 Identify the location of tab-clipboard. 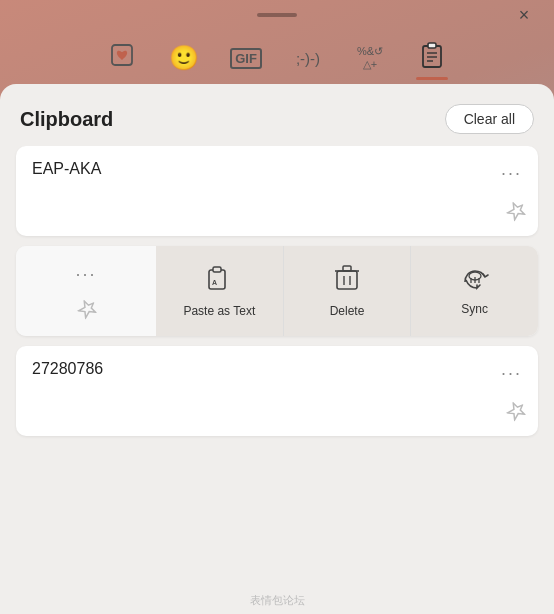
(432, 58).